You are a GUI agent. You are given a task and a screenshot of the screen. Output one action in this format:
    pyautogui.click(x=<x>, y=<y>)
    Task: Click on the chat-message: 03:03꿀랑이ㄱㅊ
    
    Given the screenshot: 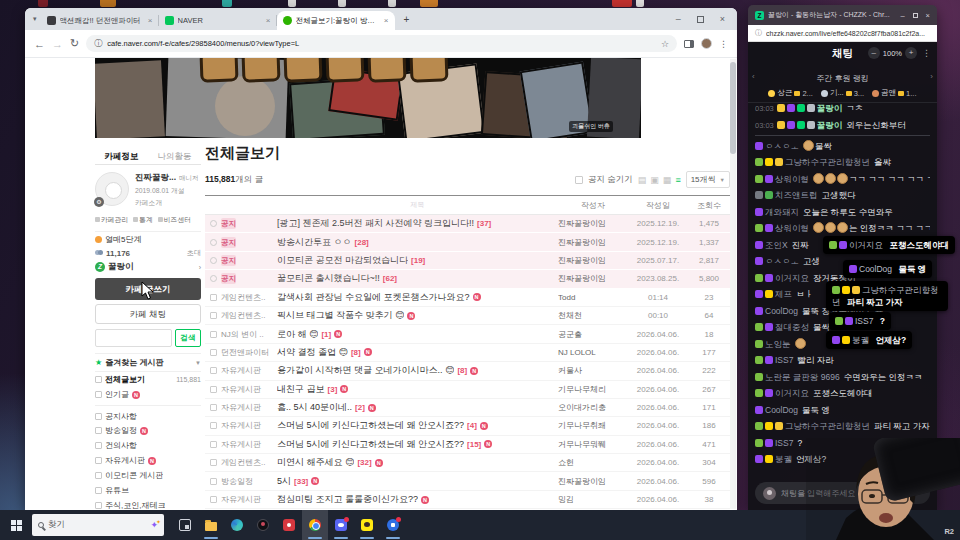 What is the action you would take?
    pyautogui.click(x=842, y=108)
    